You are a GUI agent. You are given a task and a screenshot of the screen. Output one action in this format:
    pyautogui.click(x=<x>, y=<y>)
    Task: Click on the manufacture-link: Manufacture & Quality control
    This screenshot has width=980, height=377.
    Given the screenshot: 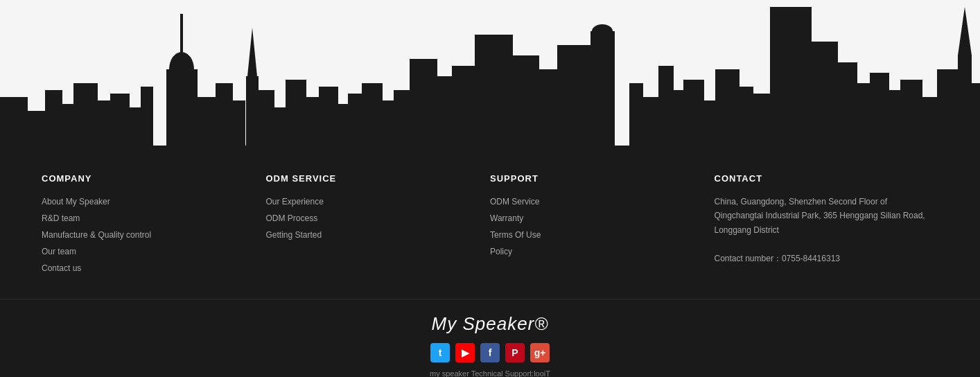 What is the action you would take?
    pyautogui.click(x=96, y=235)
    